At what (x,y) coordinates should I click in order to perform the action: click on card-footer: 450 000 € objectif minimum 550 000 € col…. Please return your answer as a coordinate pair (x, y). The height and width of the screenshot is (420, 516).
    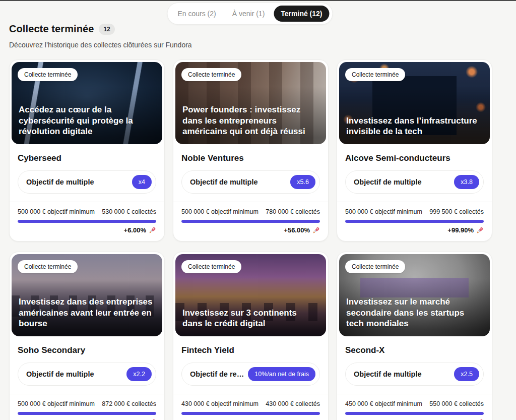
    Looking at the image, I should click on (414, 407).